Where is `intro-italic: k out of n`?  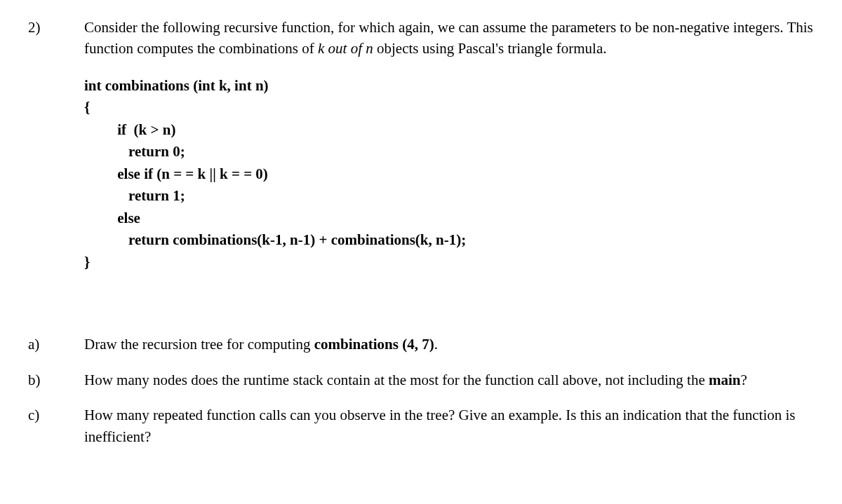
intro-italic: k out of n is located at coordinates (345, 48).